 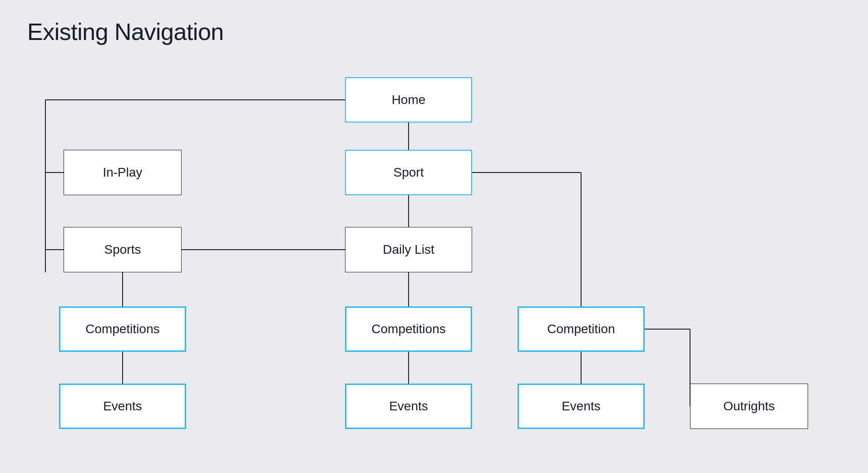 I want to click on node-sport: Sport, so click(x=409, y=172).